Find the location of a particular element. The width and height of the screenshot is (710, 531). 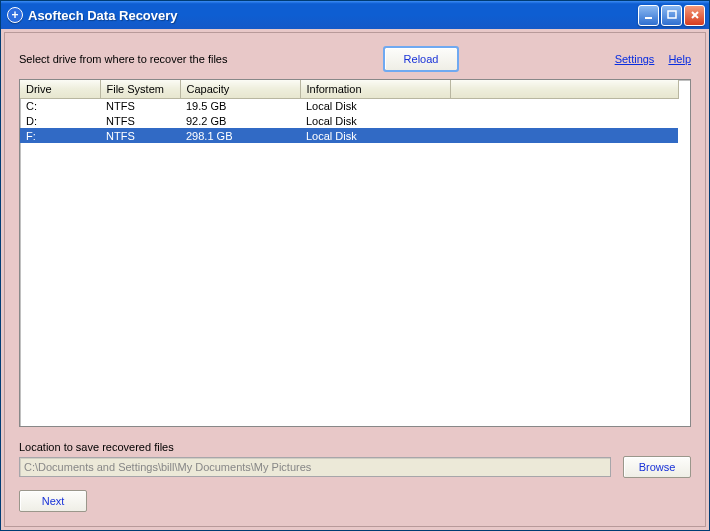

col-header-capacity: Capacity is located at coordinates (240, 89).